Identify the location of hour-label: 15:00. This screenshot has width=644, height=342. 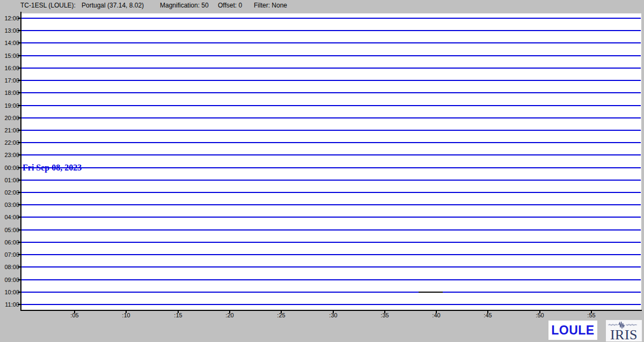
(10, 56).